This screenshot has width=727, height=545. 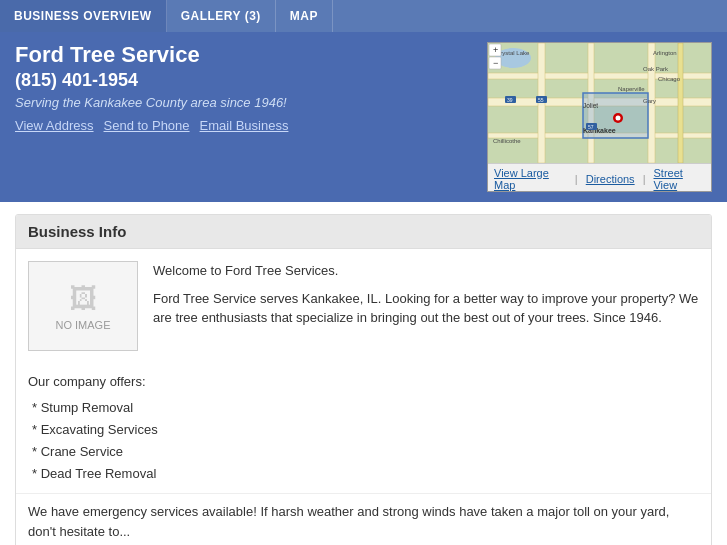 What do you see at coordinates (426, 308) in the screenshot?
I see `desc-text: Ford Tree Service serves Kankakee, IL. L…` at bounding box center [426, 308].